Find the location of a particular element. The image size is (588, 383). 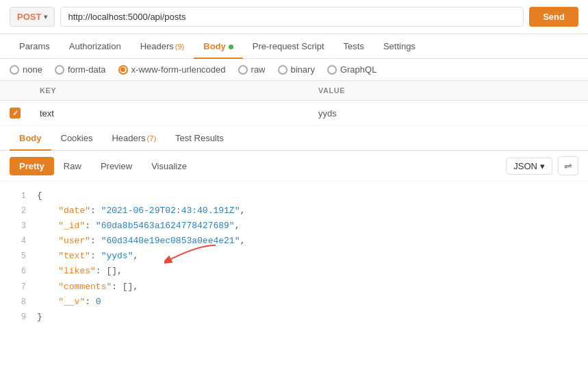

tab-settings: Settings is located at coordinates (400, 47).